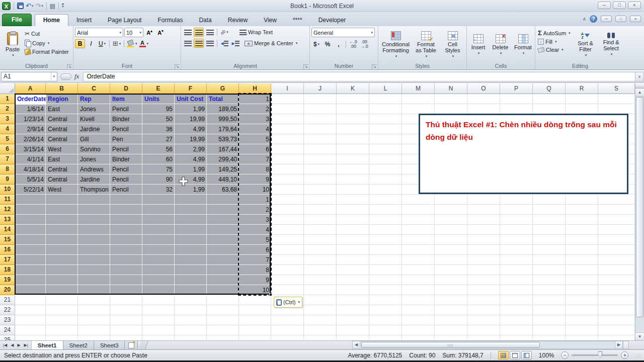 This screenshot has height=362, width=644. What do you see at coordinates (8, 139) in the screenshot?
I see `row-header-5: 5` at bounding box center [8, 139].